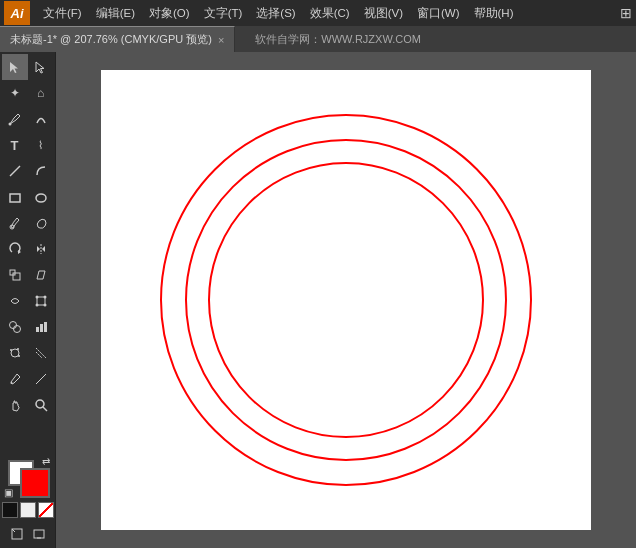  I want to click on rotate-tool, so click(15, 249).